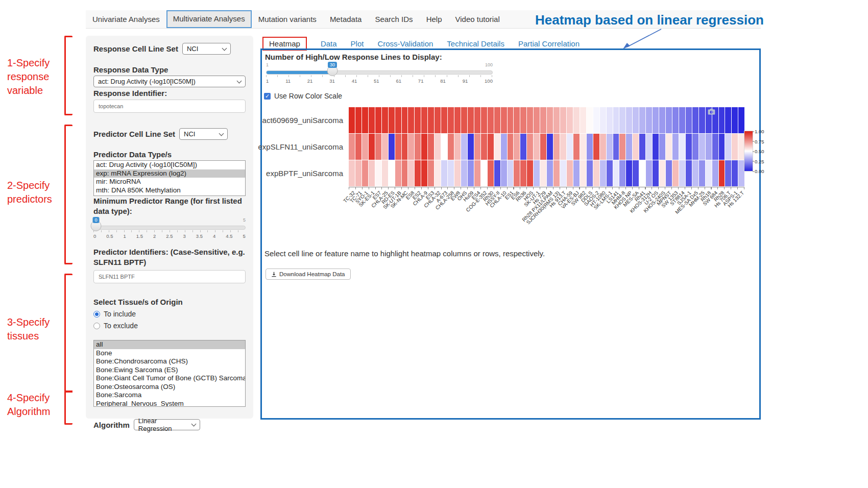 This screenshot has width=868, height=488. What do you see at coordinates (203, 134) in the screenshot?
I see `predictor-cell-line-set-select: NCI` at bounding box center [203, 134].